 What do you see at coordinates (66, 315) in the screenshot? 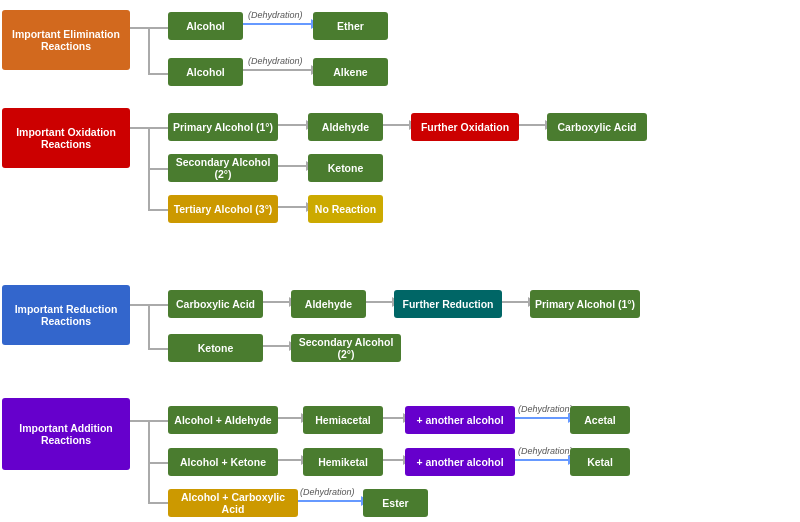
I see `reduction-label: Important ReductionReactions` at bounding box center [66, 315].